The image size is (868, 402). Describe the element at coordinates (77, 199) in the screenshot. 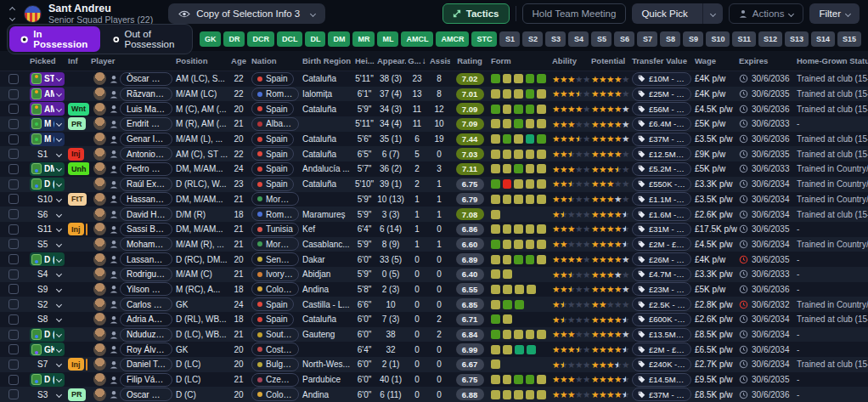

I see `info-badge: FtT` at that location.